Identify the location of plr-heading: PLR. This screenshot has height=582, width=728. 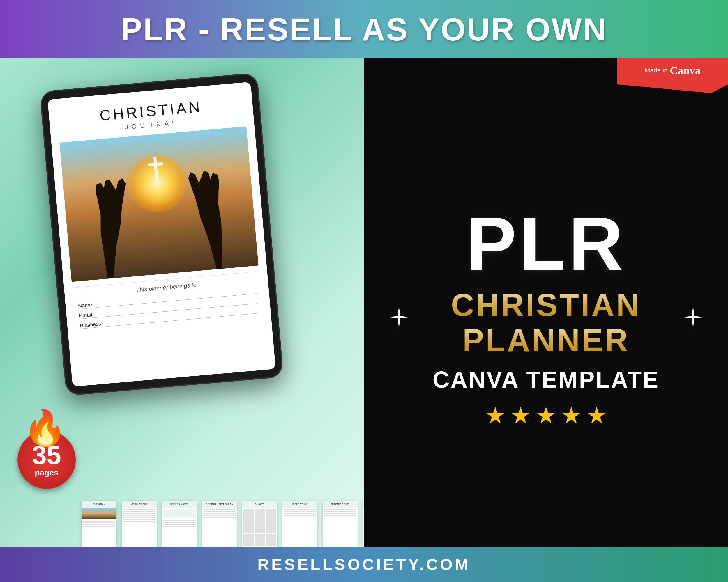
(546, 244).